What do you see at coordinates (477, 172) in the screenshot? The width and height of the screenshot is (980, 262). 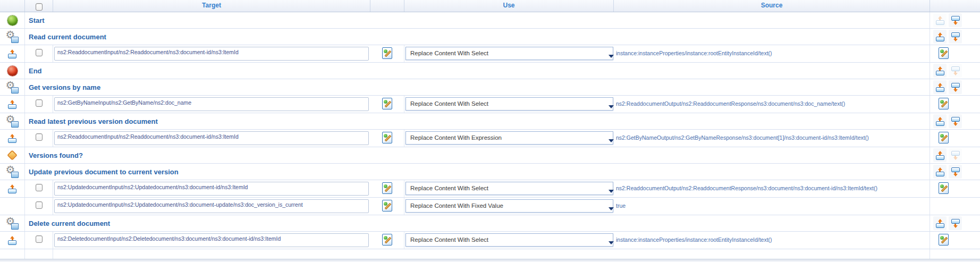 I see `activity-title: Update previous document to current vers…` at bounding box center [477, 172].